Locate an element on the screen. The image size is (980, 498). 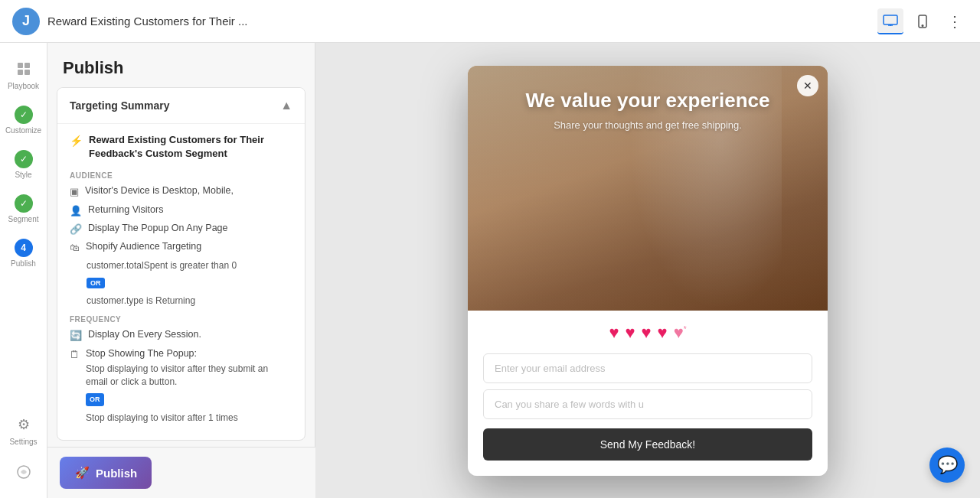
publish-button-label: Publish is located at coordinates (116, 473).